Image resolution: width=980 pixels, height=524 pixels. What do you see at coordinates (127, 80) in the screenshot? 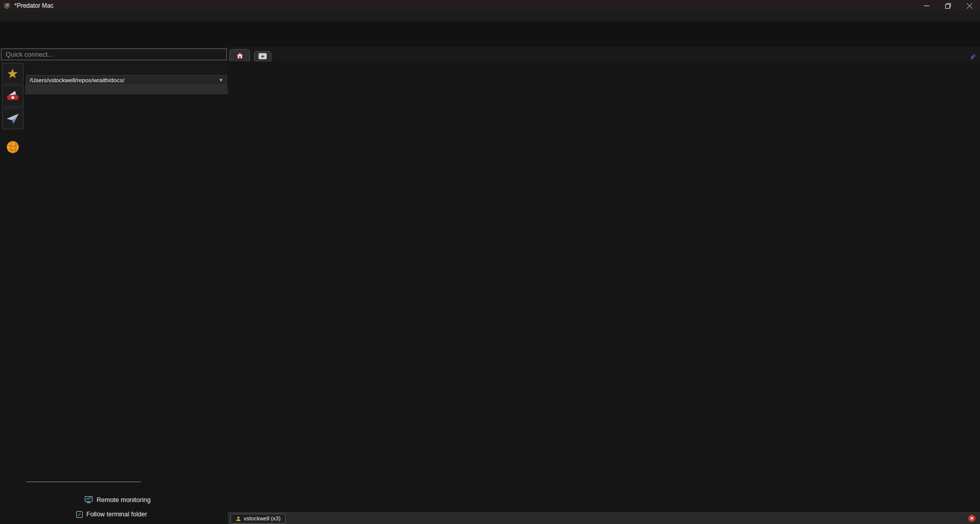
I see `path-dropdown: /Users/vstockwell/repos/wraith/docs/ ▼` at bounding box center [127, 80].